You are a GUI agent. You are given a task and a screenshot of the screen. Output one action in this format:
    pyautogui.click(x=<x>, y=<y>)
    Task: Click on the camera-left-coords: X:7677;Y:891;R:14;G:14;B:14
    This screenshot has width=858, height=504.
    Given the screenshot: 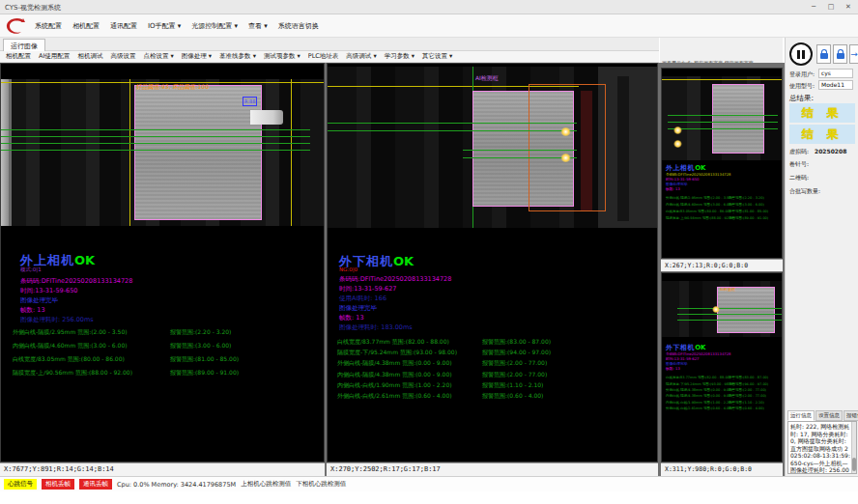 What is the action you would take?
    pyautogui.click(x=162, y=469)
    